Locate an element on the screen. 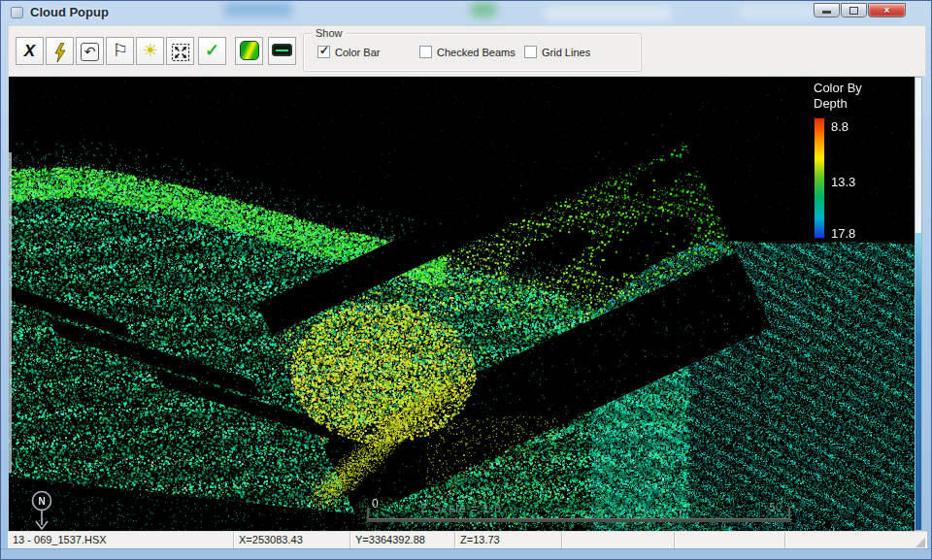  zoom-extents-icon is located at coordinates (181, 52).